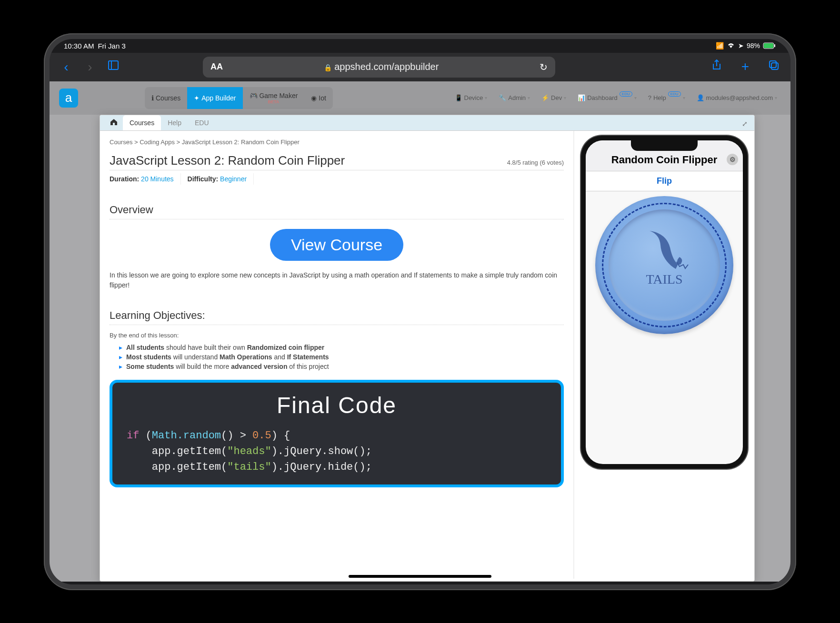 The image size is (840, 623). I want to click on battery-icon, so click(770, 46).